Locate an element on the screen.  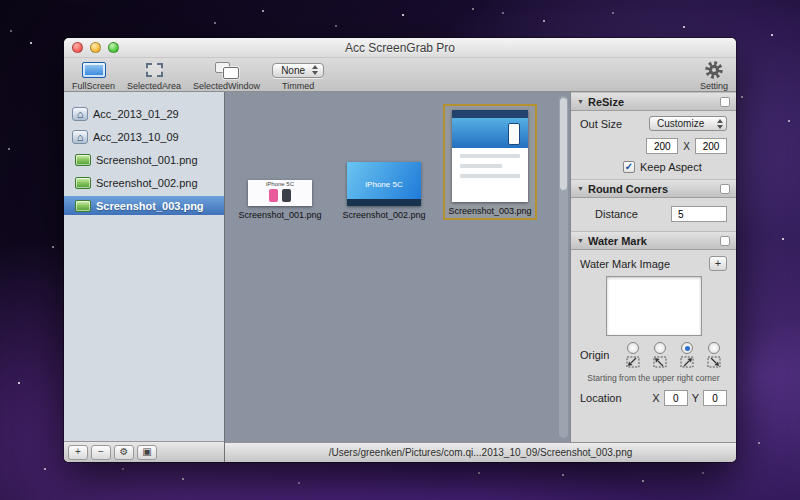
sidebar-list: ⌂ Acc_2013_01_29 ⌂ Acc_2013_10_09 Screen… is located at coordinates (144, 266).